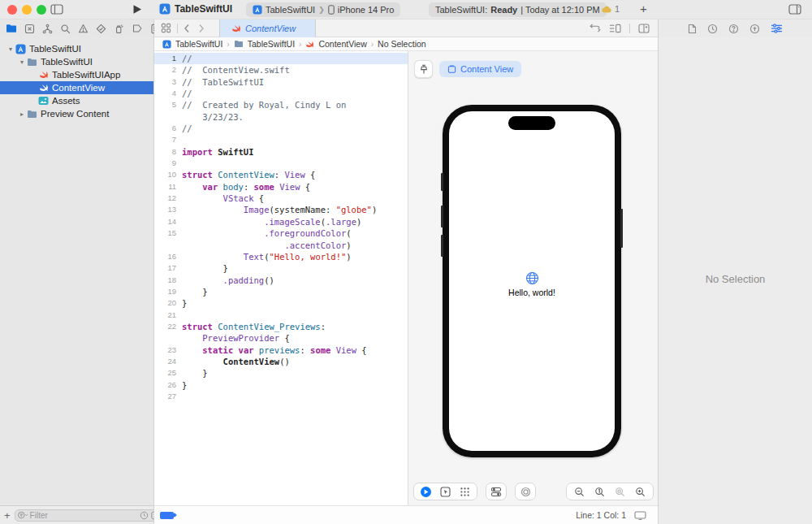 The image size is (812, 524). I want to click on line-number: 18, so click(168, 280).